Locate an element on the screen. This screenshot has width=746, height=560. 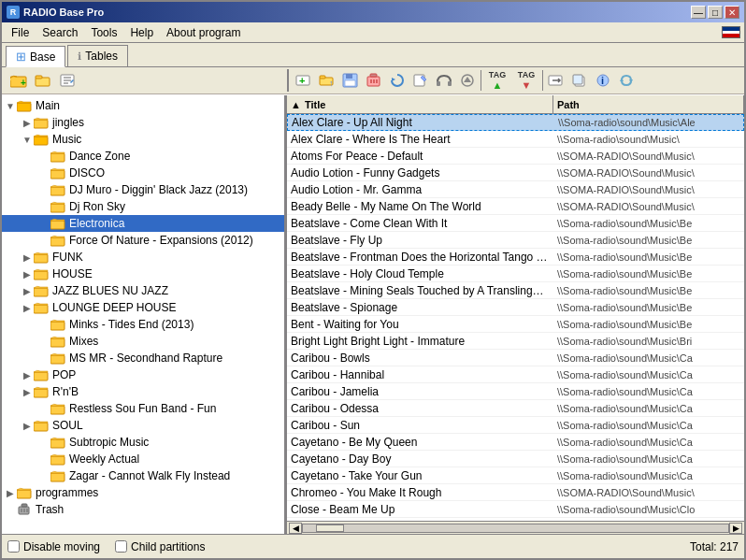
list-cell-path: \\SOMA-RADIO\Sound\Music\ is located at coordinates (649, 156).